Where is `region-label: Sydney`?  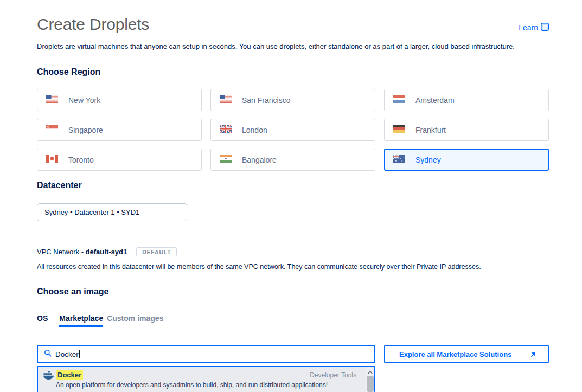
region-label: Sydney is located at coordinates (428, 160).